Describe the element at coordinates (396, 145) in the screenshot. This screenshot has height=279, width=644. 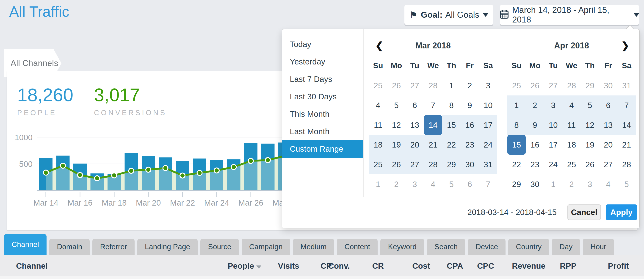
I see `day-cell-19: 19` at that location.